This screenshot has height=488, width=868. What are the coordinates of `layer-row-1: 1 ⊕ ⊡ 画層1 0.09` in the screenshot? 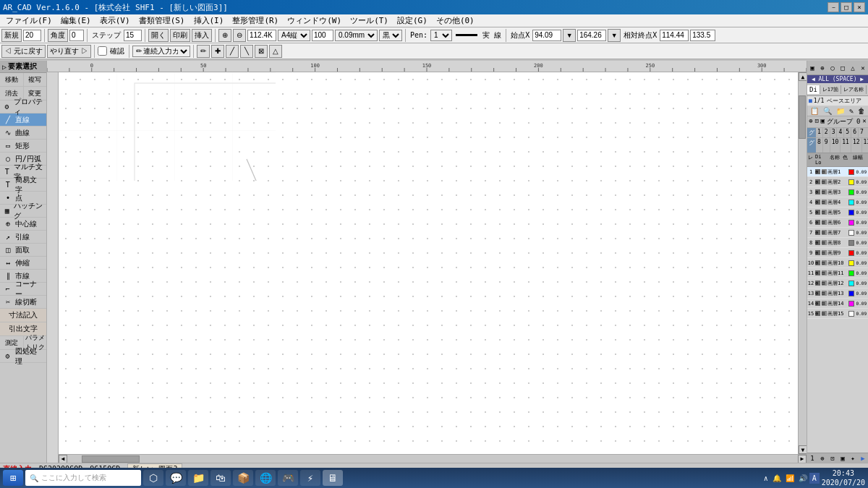 It's located at (838, 172).